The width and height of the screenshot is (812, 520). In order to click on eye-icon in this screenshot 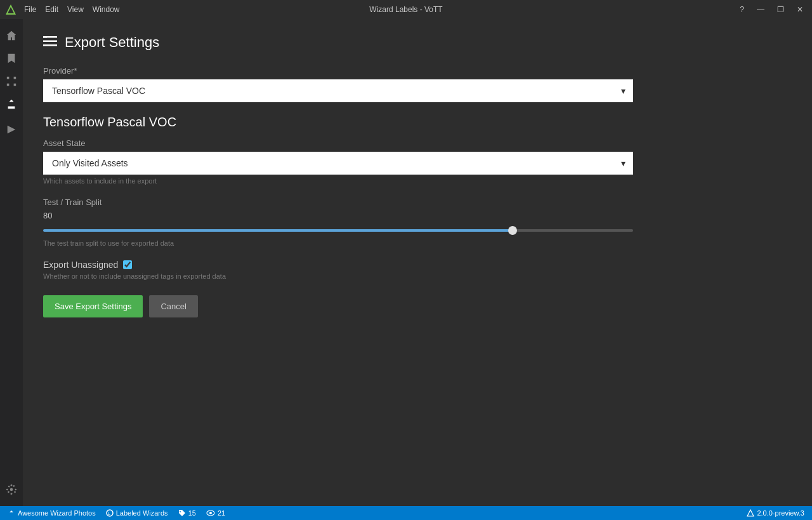, I will do `click(211, 513)`.